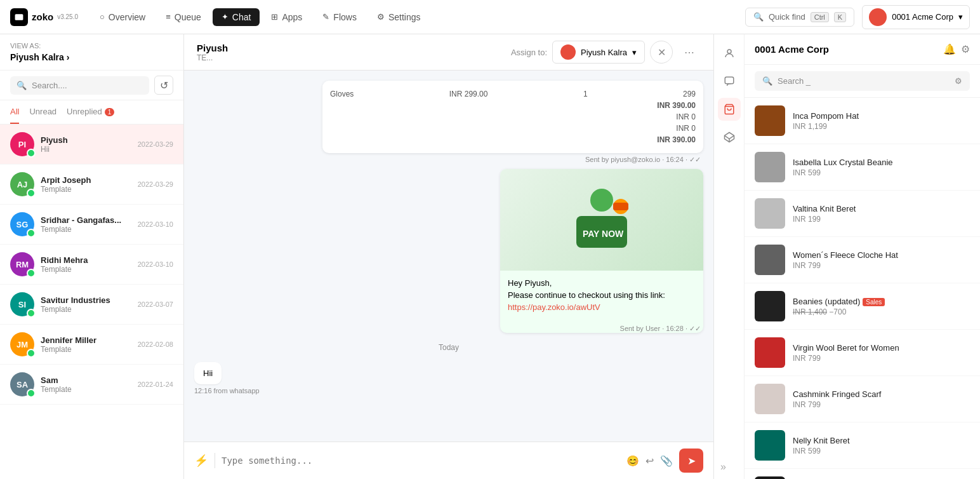 The image size is (980, 479). I want to click on product-item-p1: Inca Pompom Hat INR 1,199, so click(862, 121).